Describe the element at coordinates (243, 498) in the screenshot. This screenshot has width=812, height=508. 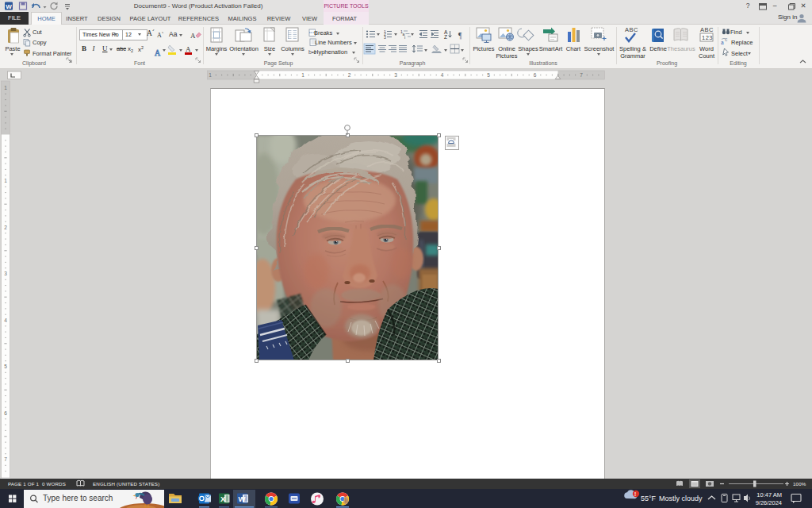
I see `svg-text: W` at that location.